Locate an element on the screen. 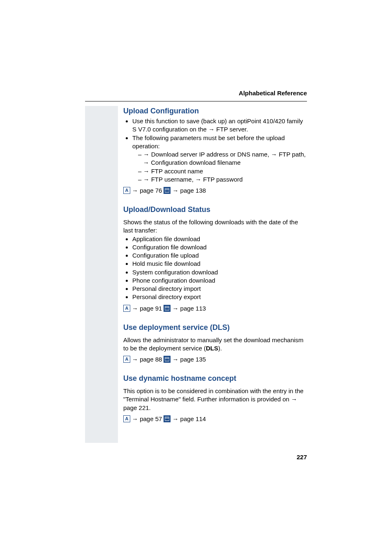  list-item: Application file download is located at coordinates (220, 239).